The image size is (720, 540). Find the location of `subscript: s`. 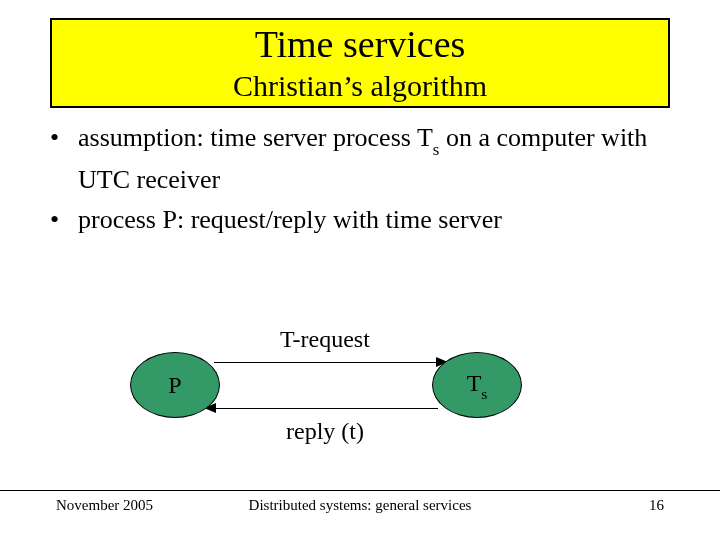

subscript: s is located at coordinates (436, 150).